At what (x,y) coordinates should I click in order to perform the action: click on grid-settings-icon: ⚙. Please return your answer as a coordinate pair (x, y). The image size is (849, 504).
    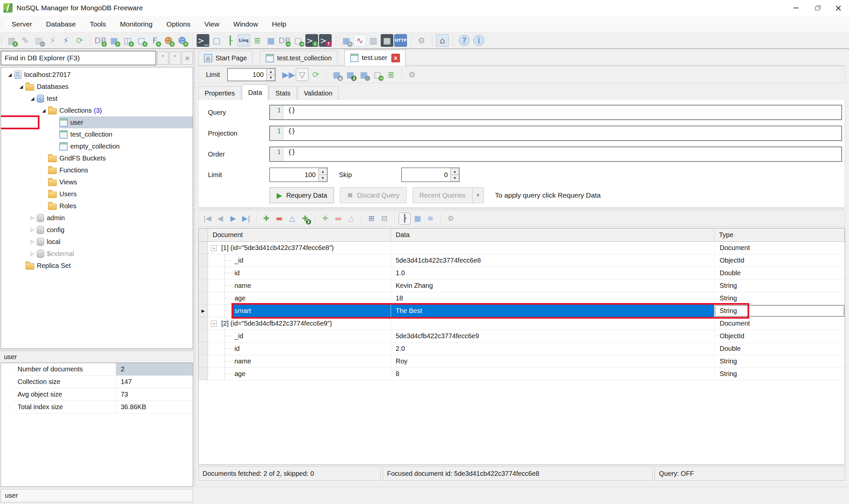
    Looking at the image, I should click on (451, 219).